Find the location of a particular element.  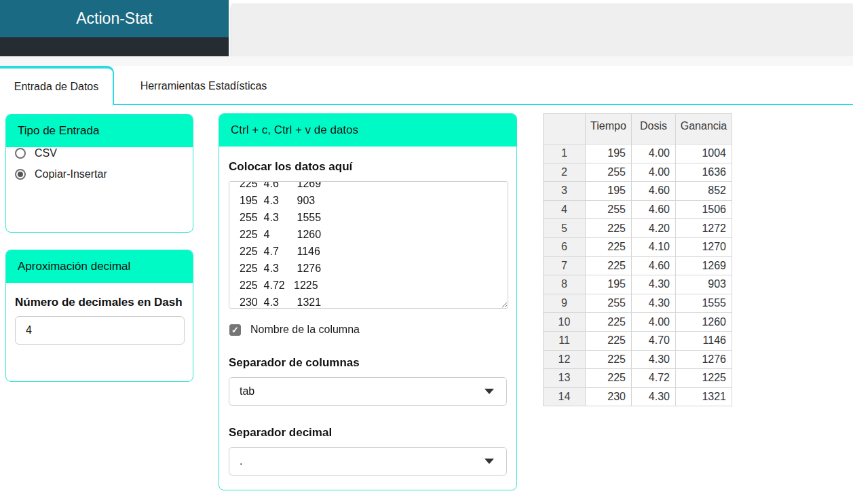

data-table-body: 11954.00100422554.00163631954.6085242554… is located at coordinates (638, 275).